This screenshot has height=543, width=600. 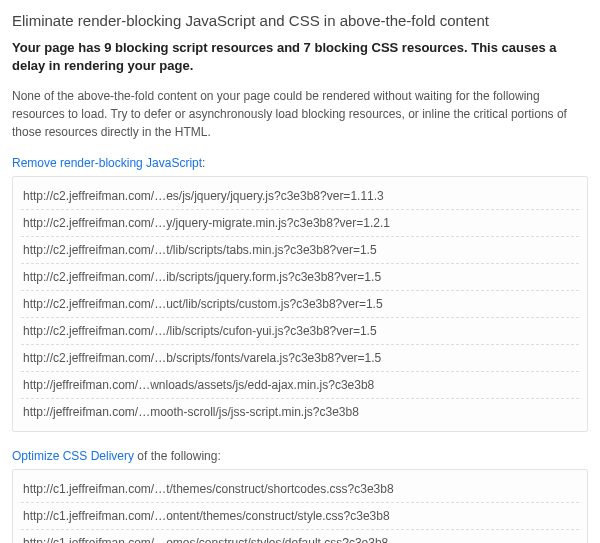 What do you see at coordinates (107, 163) in the screenshot?
I see `remove-js-link: Remove render-blocking JavaScript` at bounding box center [107, 163].